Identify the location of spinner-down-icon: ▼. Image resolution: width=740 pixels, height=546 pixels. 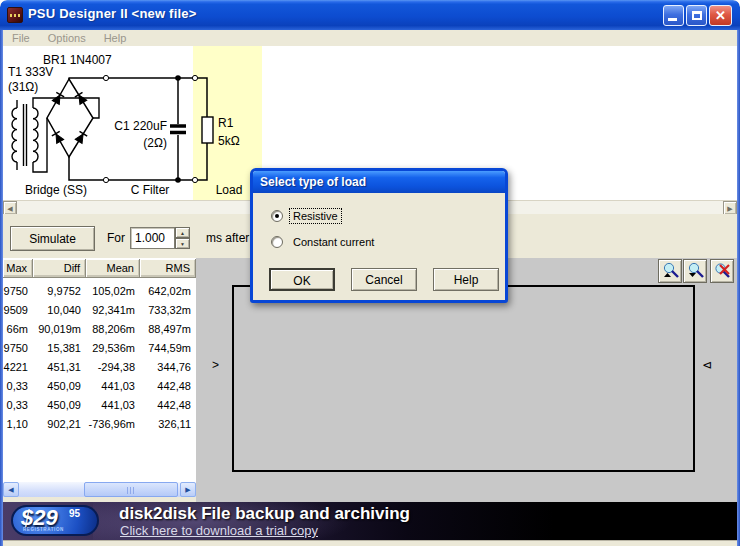
(182, 244).